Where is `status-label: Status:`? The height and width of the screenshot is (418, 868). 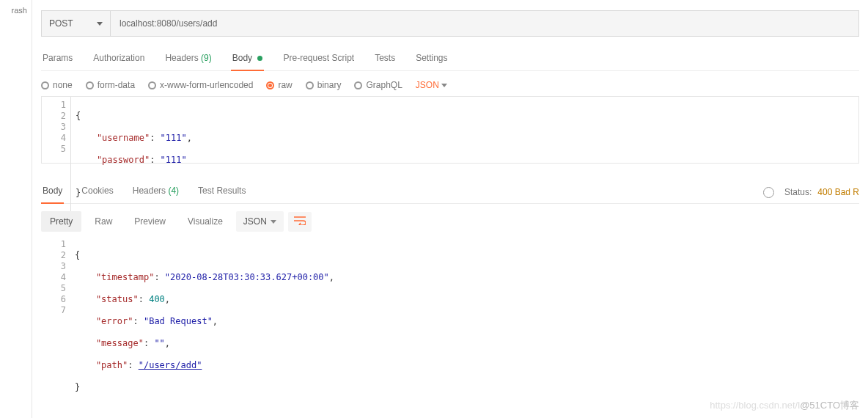 status-label: Status: is located at coordinates (798, 192).